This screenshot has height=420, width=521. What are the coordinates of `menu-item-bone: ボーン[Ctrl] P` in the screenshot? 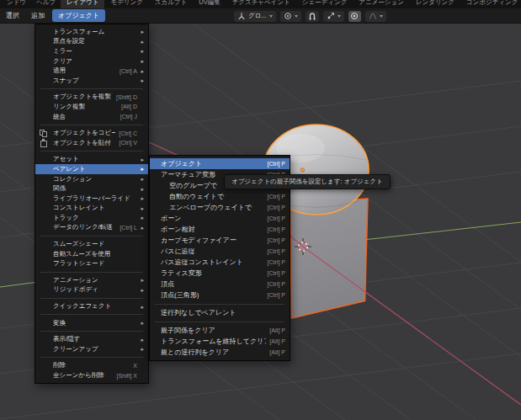 It's located at (220, 219).